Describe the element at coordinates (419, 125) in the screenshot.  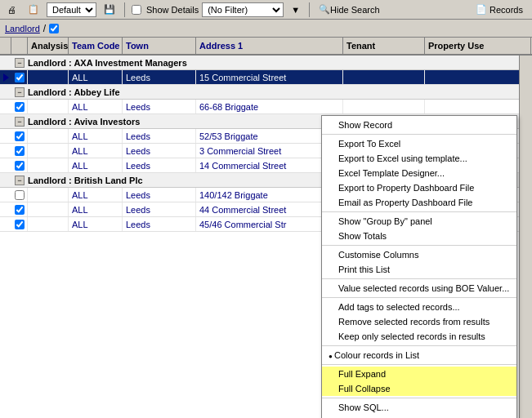
I see `menu-item-show-record: Show Record` at that location.